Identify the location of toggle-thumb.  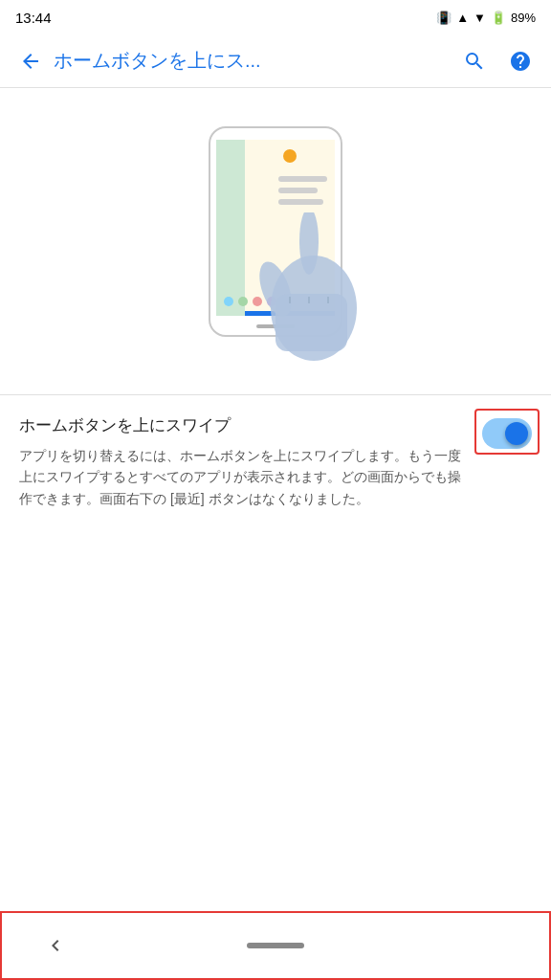
(517, 434).